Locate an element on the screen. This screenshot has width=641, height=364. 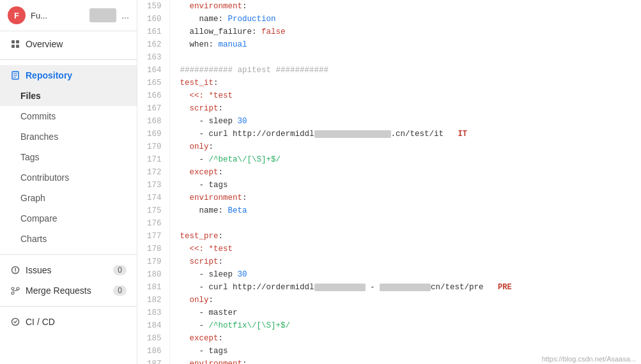
line-code: test_pre: is located at coordinates (405, 236).